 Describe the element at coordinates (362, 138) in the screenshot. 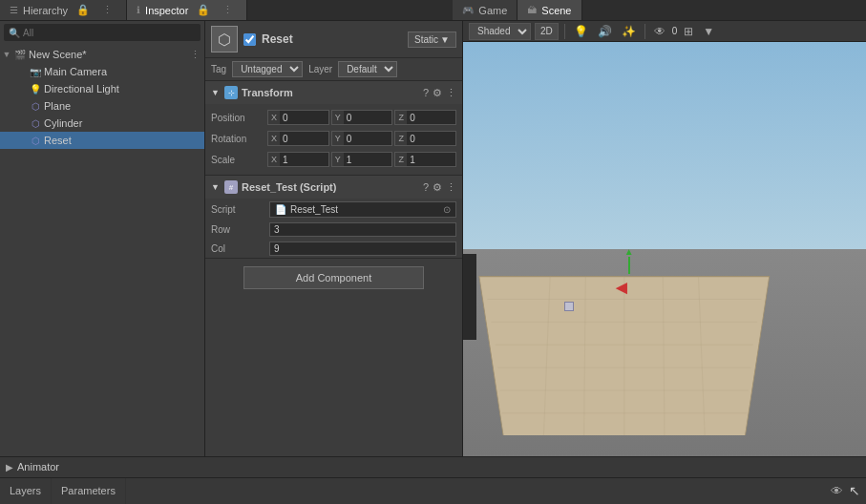

I see `rotation-xyz-group: X 0 Y 0 Z 0` at that location.